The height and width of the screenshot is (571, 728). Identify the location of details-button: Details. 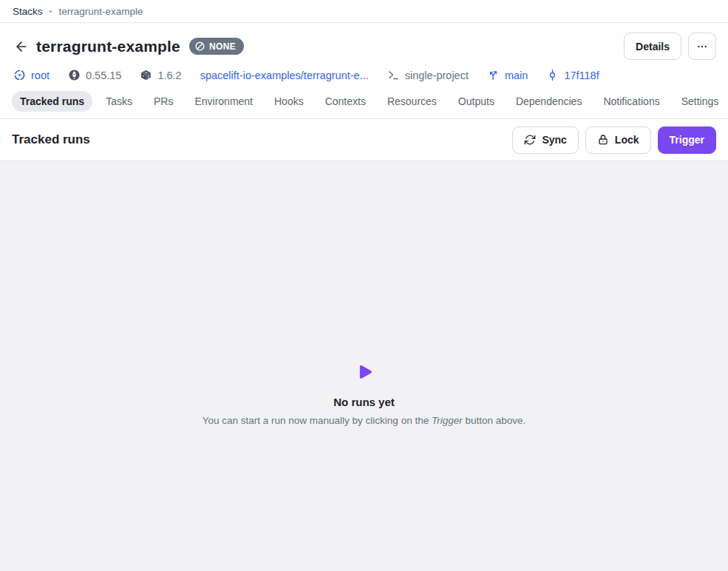
(653, 46).